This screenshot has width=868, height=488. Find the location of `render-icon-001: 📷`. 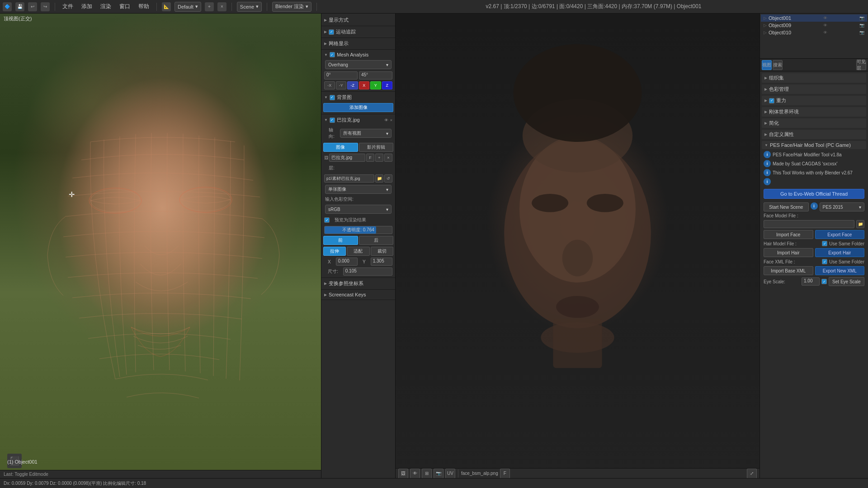

render-icon-001: 📷 is located at coordinates (862, 18).